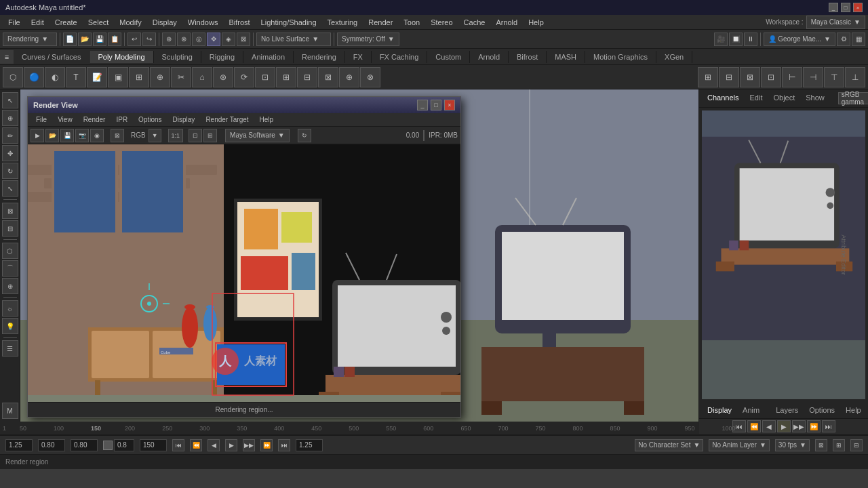 The width and height of the screenshot is (868, 488). What do you see at coordinates (85, 39) in the screenshot?
I see `open-file-btn: 📂` at bounding box center [85, 39].